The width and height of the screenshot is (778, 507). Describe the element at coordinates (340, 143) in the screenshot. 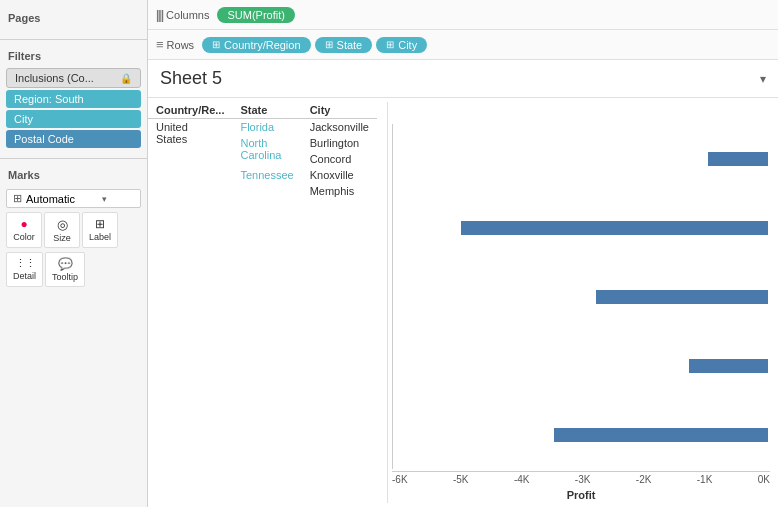

I see `cell-city-burlington: Burlington` at that location.